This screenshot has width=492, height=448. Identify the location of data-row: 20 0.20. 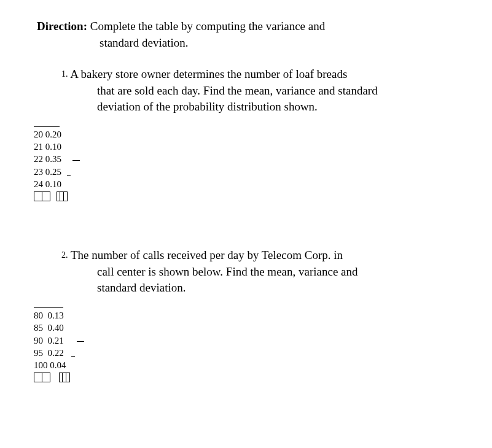
(244, 134).